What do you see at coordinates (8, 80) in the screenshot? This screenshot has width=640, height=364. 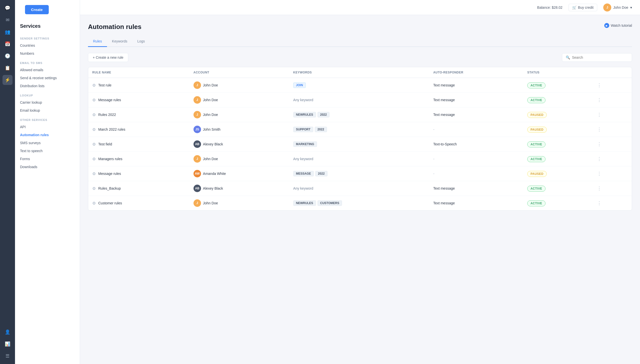 I see `automation-nav-icon: ⚡` at bounding box center [8, 80].